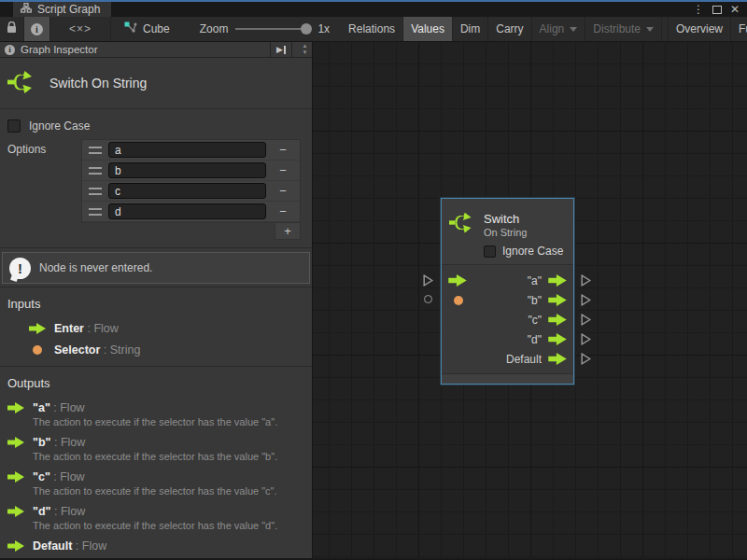 This screenshot has width=747, height=560. Describe the element at coordinates (573, 30) in the screenshot. I see `chevron-down-icon` at that location.